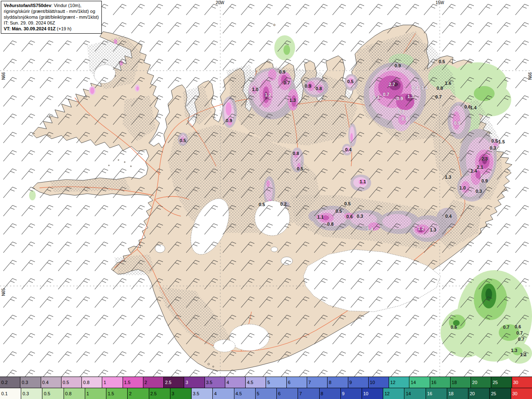  I want to click on colorbar-segment: 0.2, so click(10, 382).